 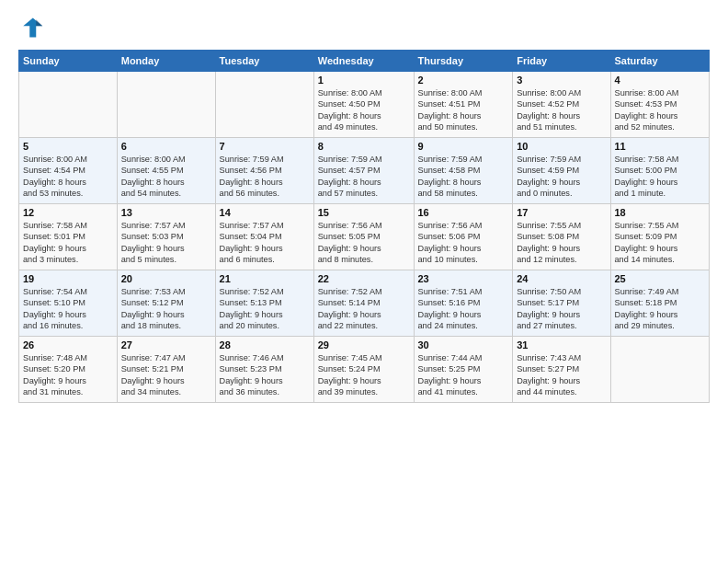 What do you see at coordinates (166, 213) in the screenshot?
I see `day-number: 13` at bounding box center [166, 213].